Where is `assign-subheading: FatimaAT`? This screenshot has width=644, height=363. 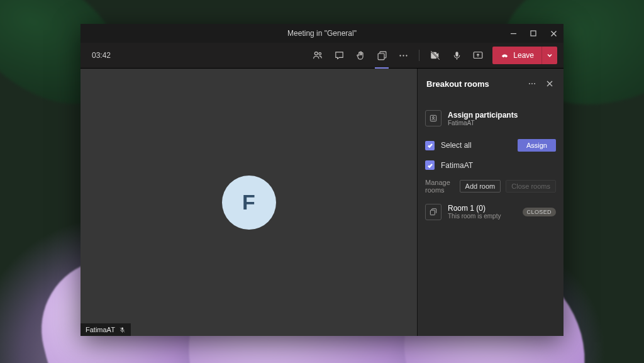 assign-subheading: FatimaAT is located at coordinates (483, 123).